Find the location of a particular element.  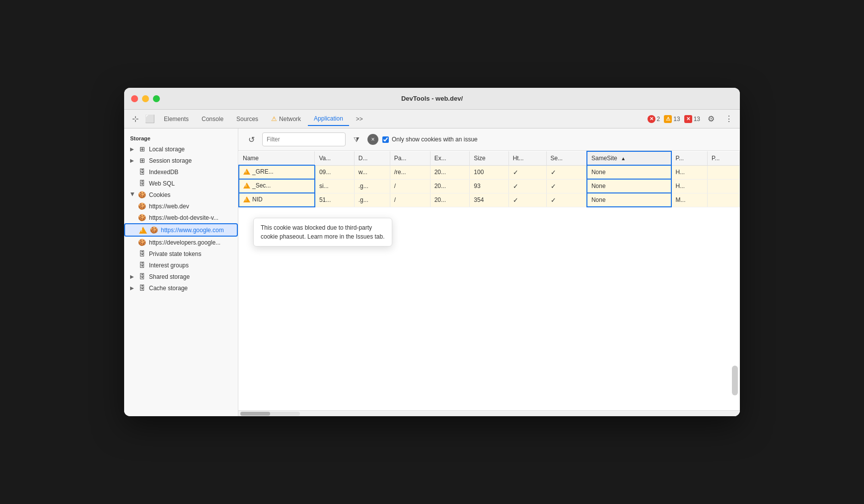

col-secure: Se... is located at coordinates (567, 158).